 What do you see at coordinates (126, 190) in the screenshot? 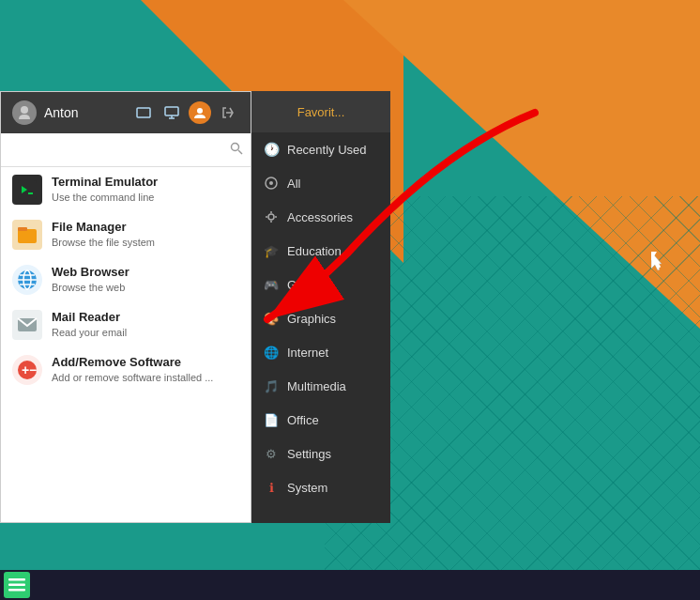
I see `list-item: Terminal Emulator Use the command line` at bounding box center [126, 190].